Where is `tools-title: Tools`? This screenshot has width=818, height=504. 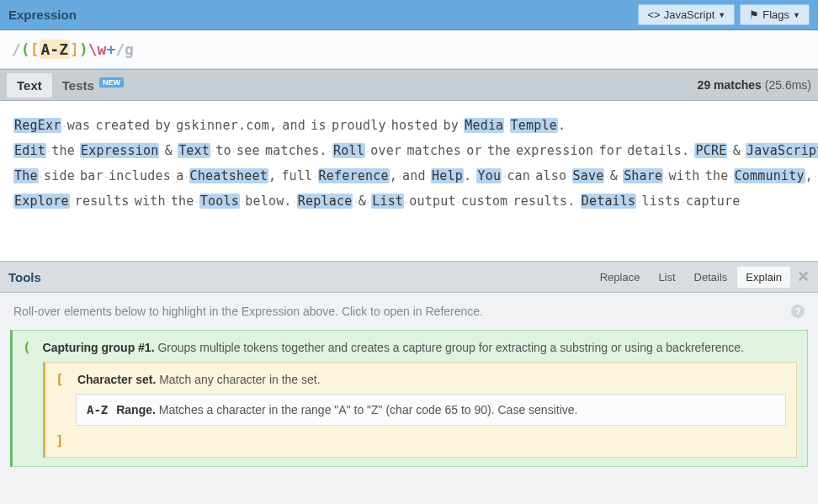 tools-title: Tools is located at coordinates (25, 278).